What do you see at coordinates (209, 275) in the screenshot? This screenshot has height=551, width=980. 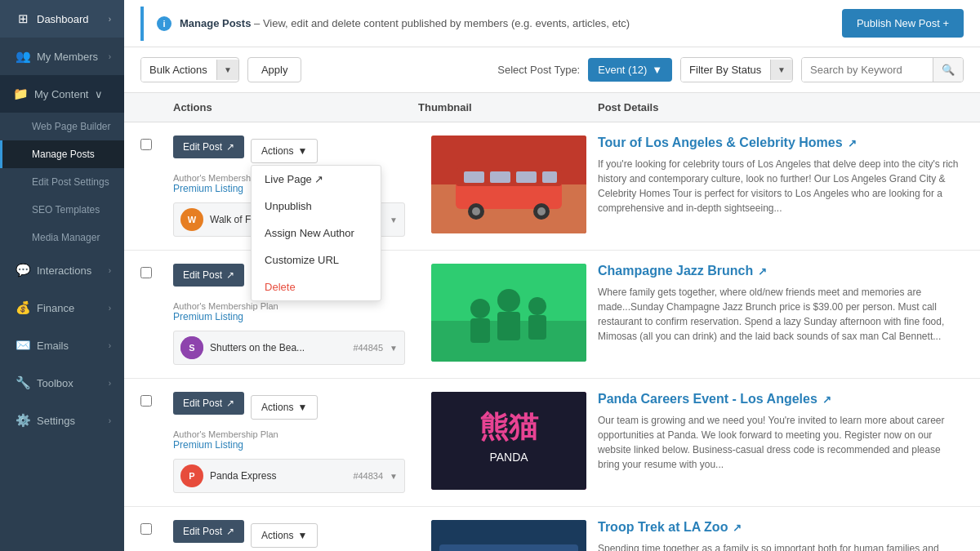 I see `edit-post-button-2: Edit Post ↗` at bounding box center [209, 275].